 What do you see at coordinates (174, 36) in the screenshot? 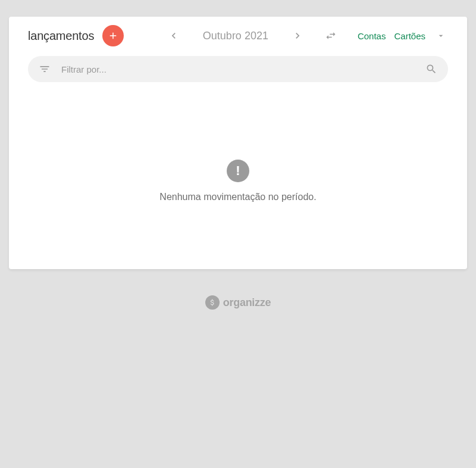
I see `prev-month-button` at bounding box center [174, 36].